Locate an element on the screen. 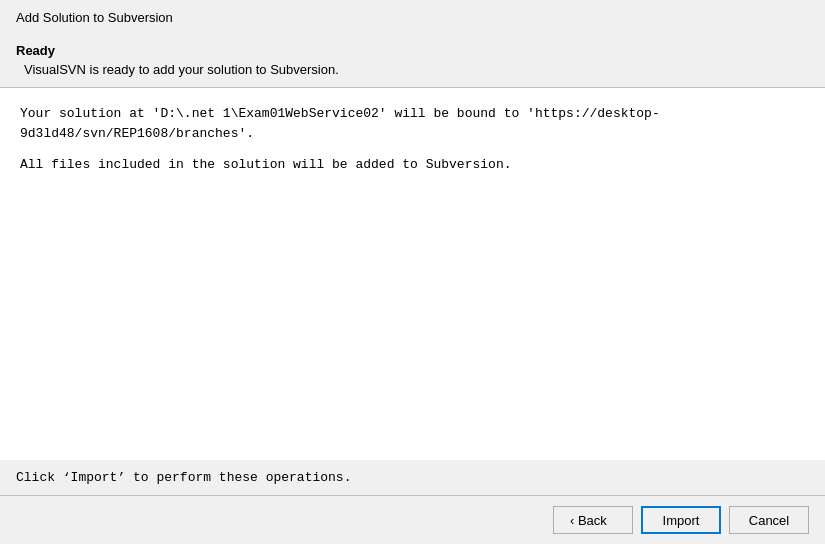 The height and width of the screenshot is (544, 825). import-button: Import is located at coordinates (681, 520).